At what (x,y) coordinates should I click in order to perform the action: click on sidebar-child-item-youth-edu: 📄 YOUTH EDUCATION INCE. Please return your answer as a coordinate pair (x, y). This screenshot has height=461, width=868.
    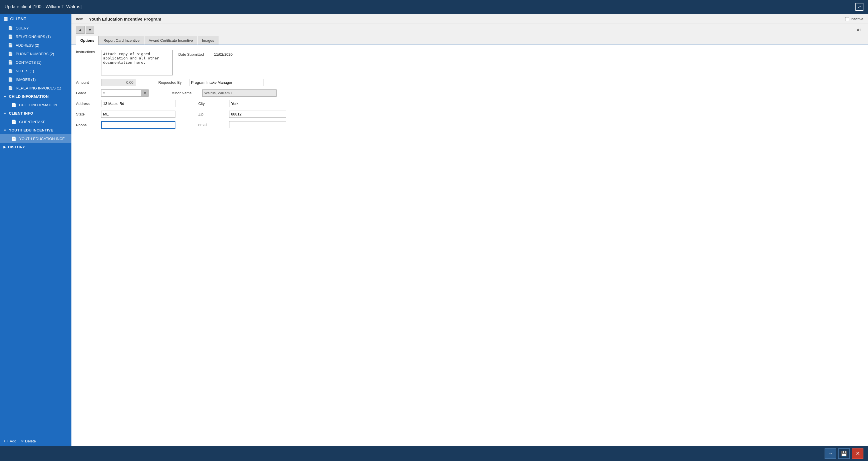
    Looking at the image, I should click on (36, 139).